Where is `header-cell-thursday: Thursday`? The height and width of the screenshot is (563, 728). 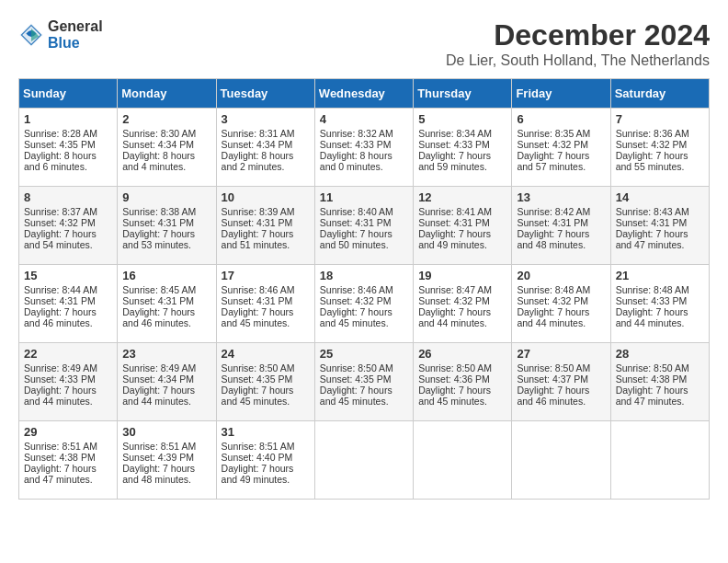 header-cell-thursday: Thursday is located at coordinates (463, 94).